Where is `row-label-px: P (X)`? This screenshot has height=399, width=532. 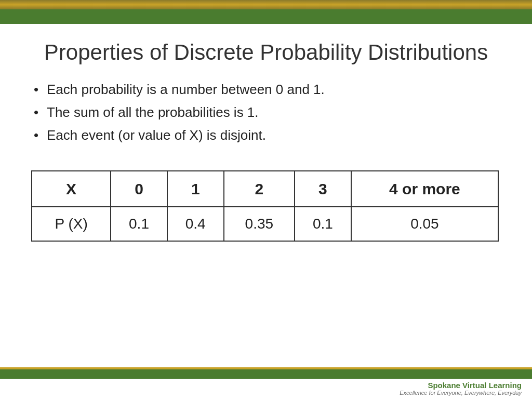 row-label-px: P (X) is located at coordinates (71, 224).